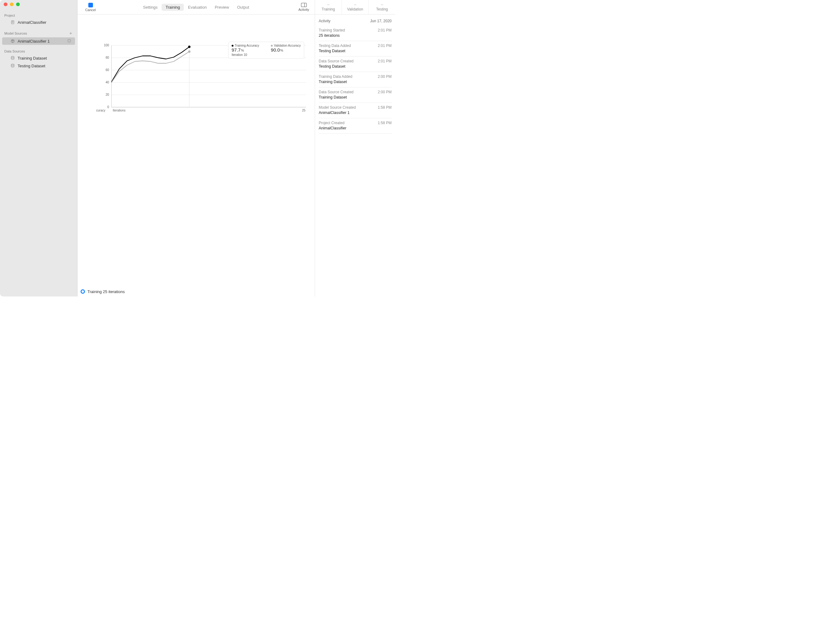  I want to click on sidebar: Project AnimalClassifier Model Sources ＋…, so click(39, 148).